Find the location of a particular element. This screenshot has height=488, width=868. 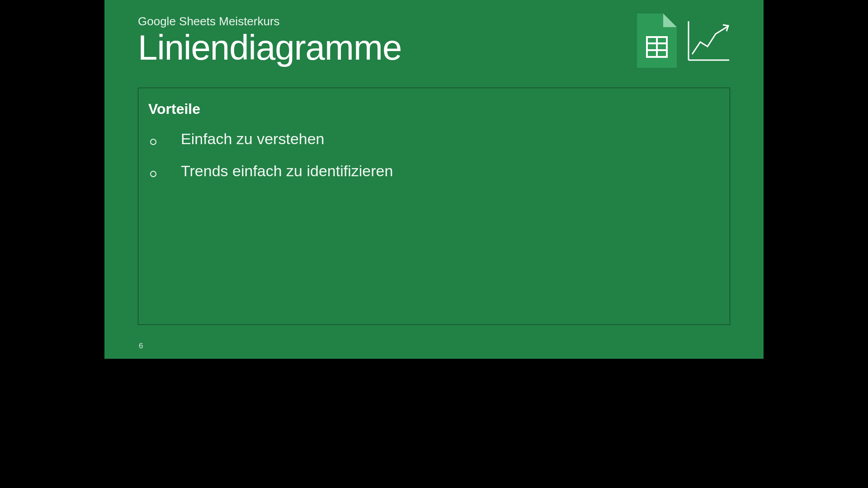

list-item: Trends einfach zu identifizieren is located at coordinates (434, 171).